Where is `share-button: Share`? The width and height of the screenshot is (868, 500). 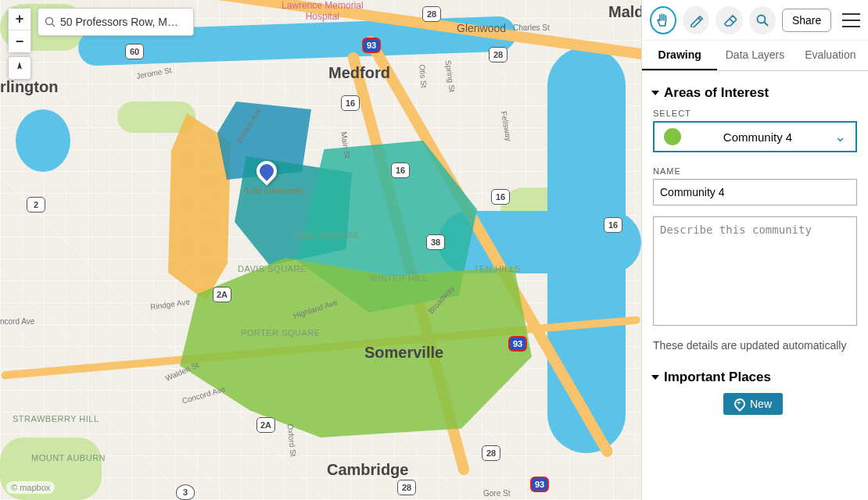
share-button: Share is located at coordinates (807, 20).